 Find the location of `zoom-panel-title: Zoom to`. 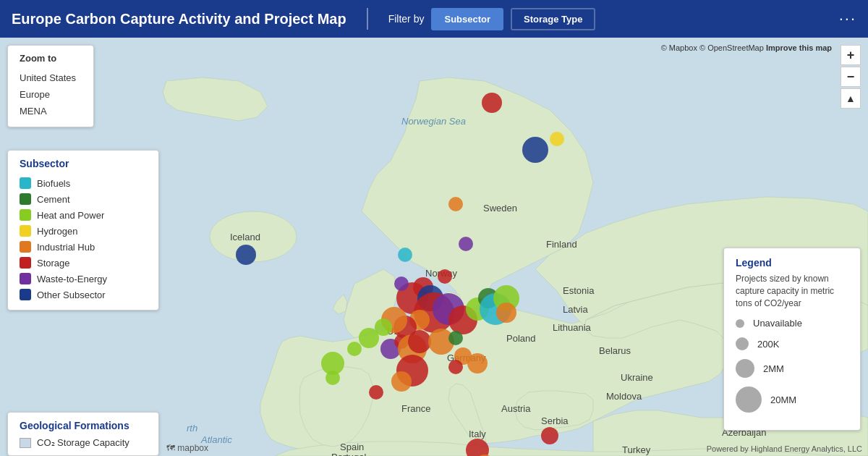

zoom-panel-title: Zoom to is located at coordinates (51, 58).